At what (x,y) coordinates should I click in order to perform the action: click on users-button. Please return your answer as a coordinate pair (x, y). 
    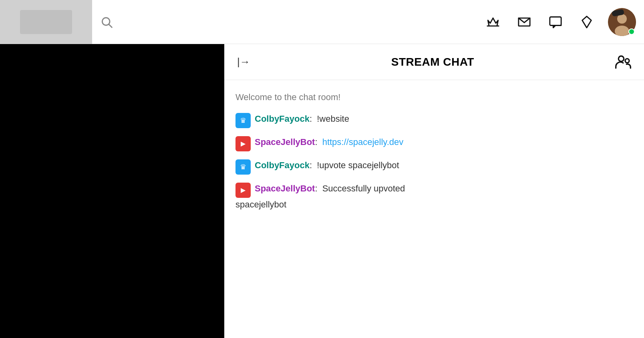
    Looking at the image, I should click on (623, 62).